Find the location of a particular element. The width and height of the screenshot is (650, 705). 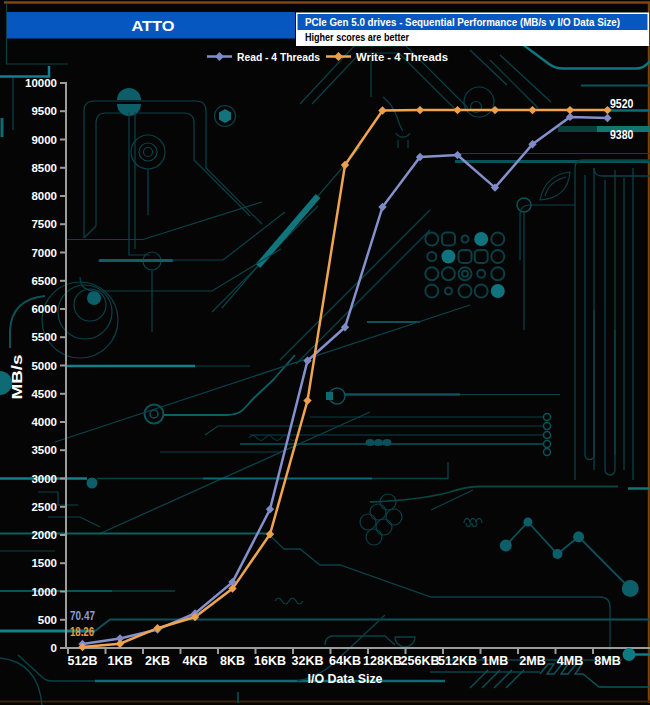

svg-text: 1000 is located at coordinates (44, 592).